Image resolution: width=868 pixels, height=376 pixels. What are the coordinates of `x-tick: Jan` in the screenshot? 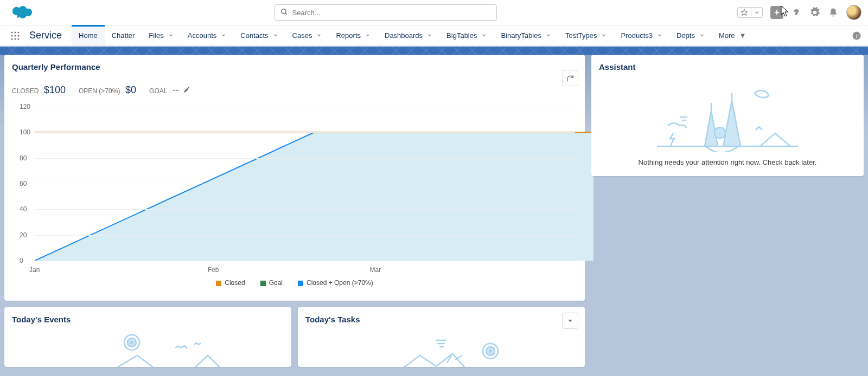 It's located at (118, 270).